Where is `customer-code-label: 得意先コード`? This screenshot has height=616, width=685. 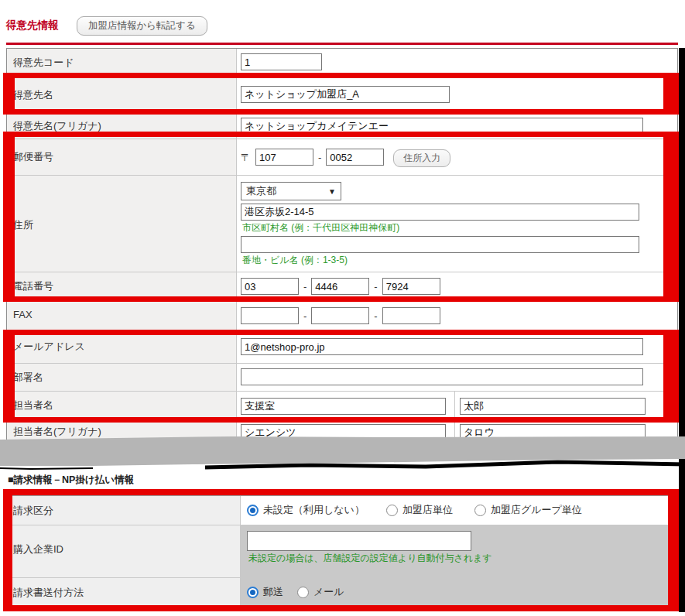 customer-code-label: 得意先コード is located at coordinates (122, 62).